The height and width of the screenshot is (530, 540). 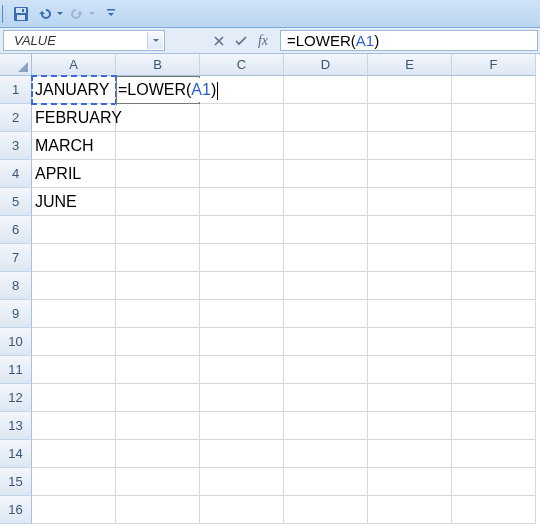 I want to click on row-header: 13, so click(x=16, y=426).